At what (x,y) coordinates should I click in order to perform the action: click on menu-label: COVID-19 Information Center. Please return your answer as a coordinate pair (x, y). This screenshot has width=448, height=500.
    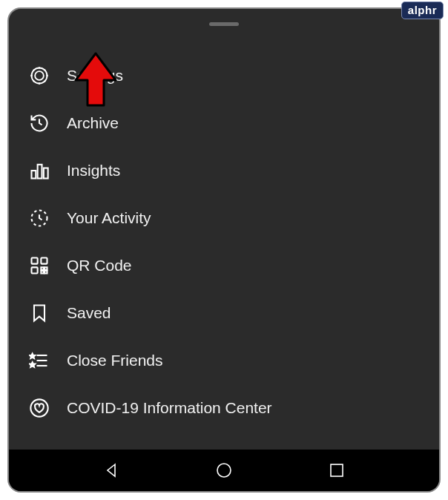
    Looking at the image, I should click on (169, 408).